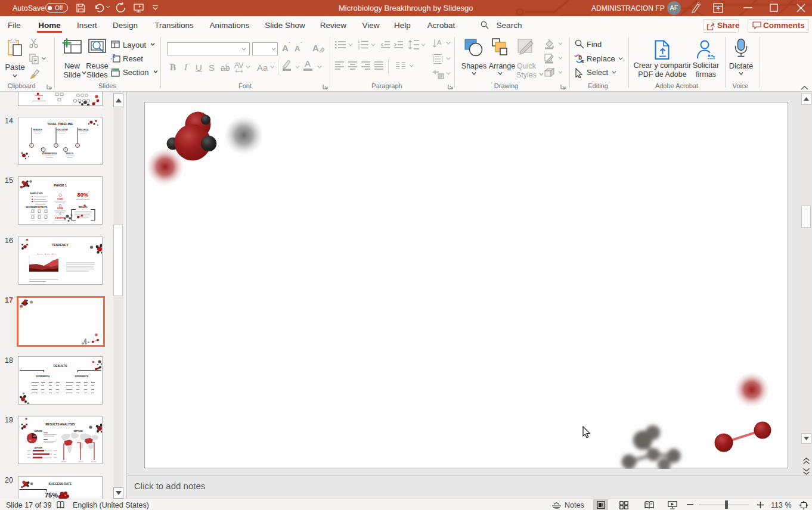 The width and height of the screenshot is (812, 510). What do you see at coordinates (38, 448) in the screenshot?
I see `svg-text: JUPITER` at bounding box center [38, 448].